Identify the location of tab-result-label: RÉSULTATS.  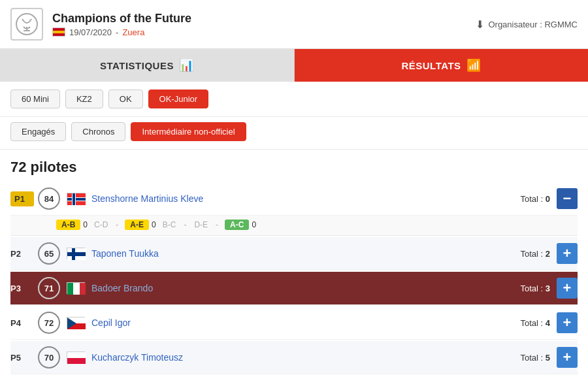
(431, 65).